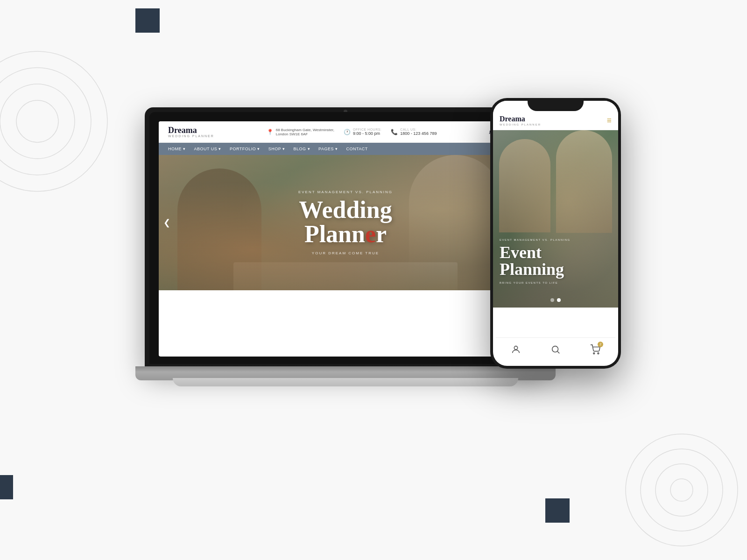  What do you see at coordinates (520, 120) in the screenshot?
I see `phone-logo: Dreama WEDDING PLANNER` at bounding box center [520, 120].